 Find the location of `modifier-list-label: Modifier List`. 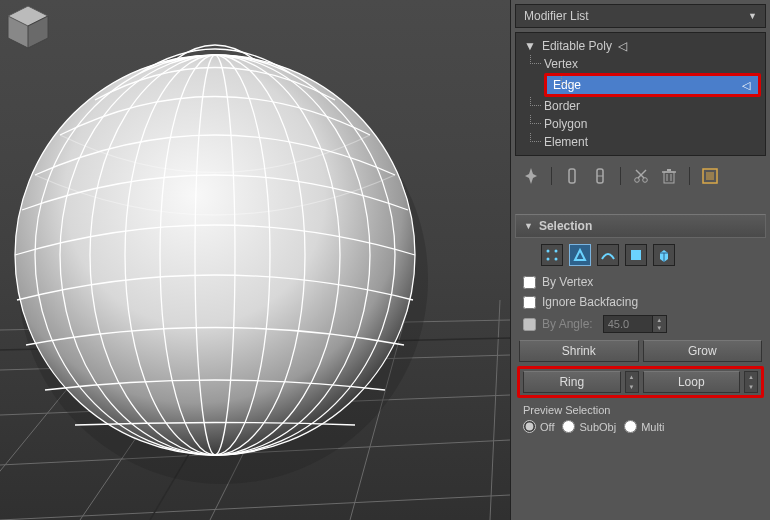

modifier-list-label: Modifier List is located at coordinates (556, 16).